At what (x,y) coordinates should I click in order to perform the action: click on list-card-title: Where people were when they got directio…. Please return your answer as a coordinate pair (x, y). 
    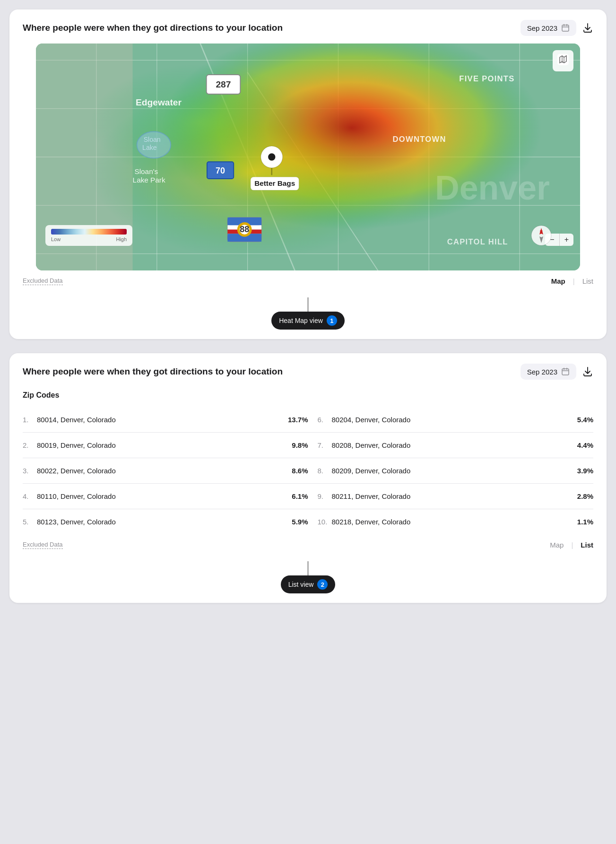
    Looking at the image, I should click on (153, 372).